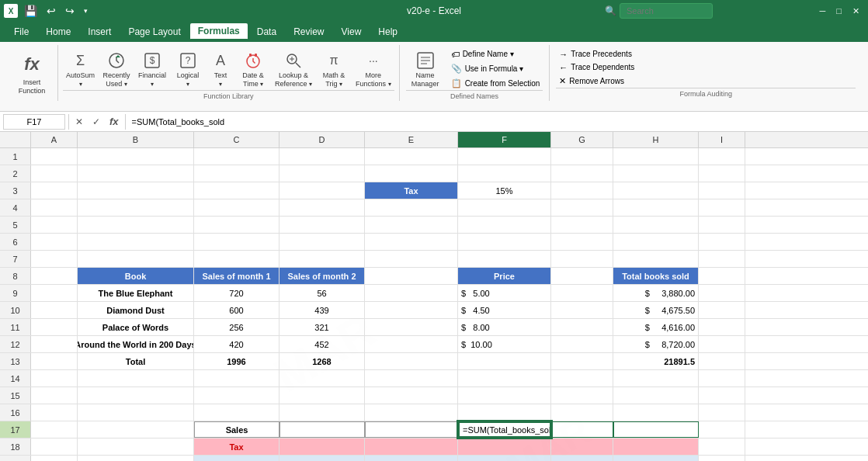  I want to click on cell-i15, so click(722, 396).